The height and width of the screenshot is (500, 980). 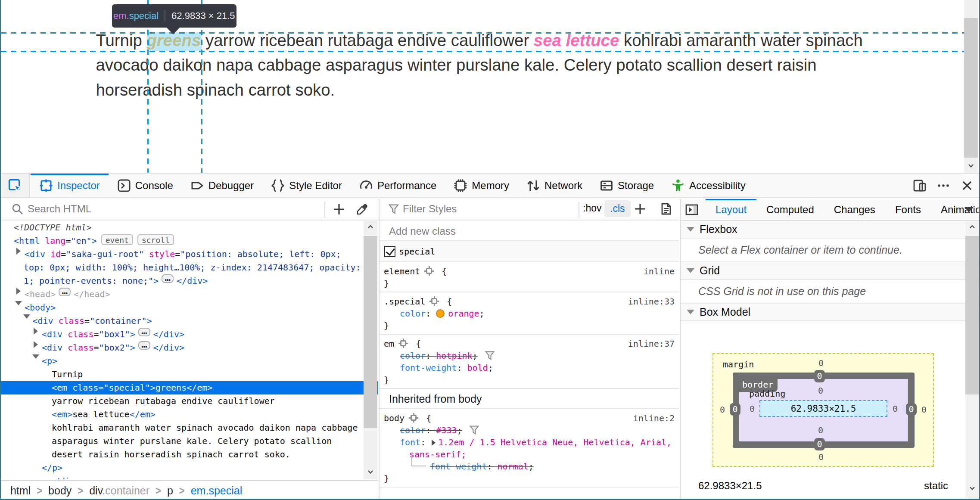 I want to click on boxmodel-content-box: 62.9833×21.5, so click(x=824, y=408).